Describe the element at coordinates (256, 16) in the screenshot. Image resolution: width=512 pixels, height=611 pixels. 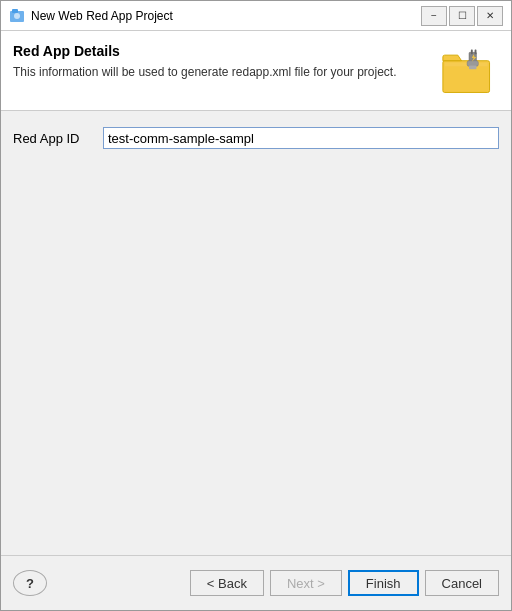
I see `title-bar: New Web Red App Project − ☐ ✕` at that location.